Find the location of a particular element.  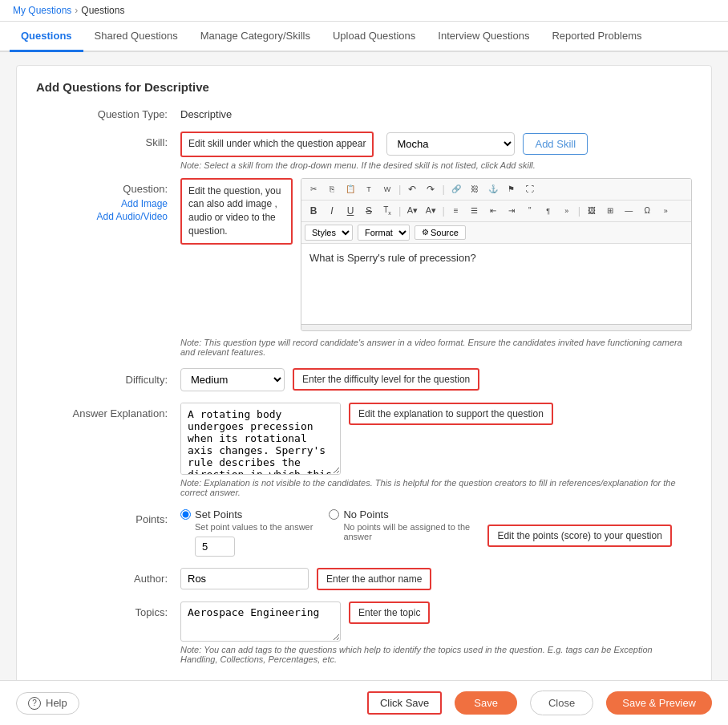

paste-word-btn: W is located at coordinates (387, 189).